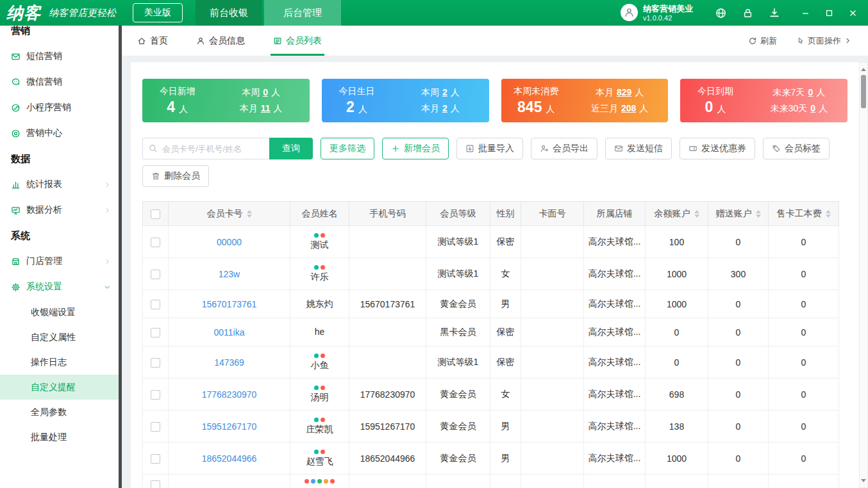 This screenshot has height=488, width=868. What do you see at coordinates (830, 13) in the screenshot?
I see `maximize-button` at bounding box center [830, 13].